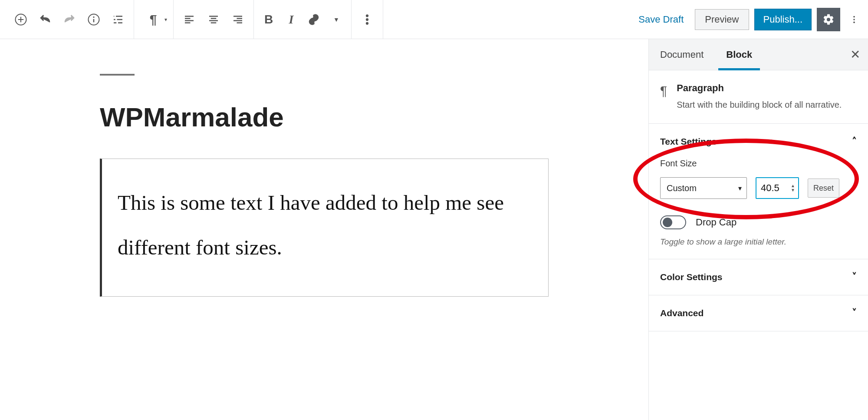 The image size is (868, 420). What do you see at coordinates (793, 188) in the screenshot?
I see `number-stepper-icon: ▲▼` at bounding box center [793, 188].